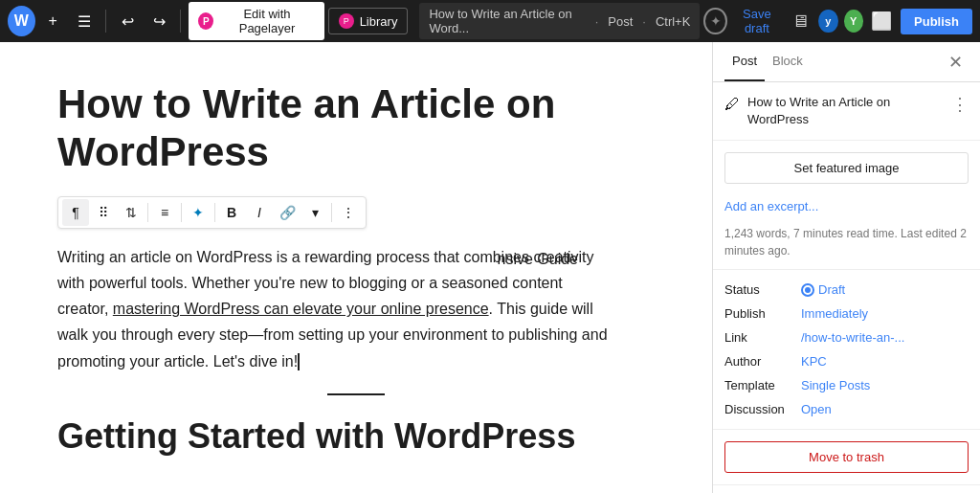 The height and width of the screenshot is (493, 980). What do you see at coordinates (287, 213) in the screenshot?
I see `link-button: 🔗` at bounding box center [287, 213].